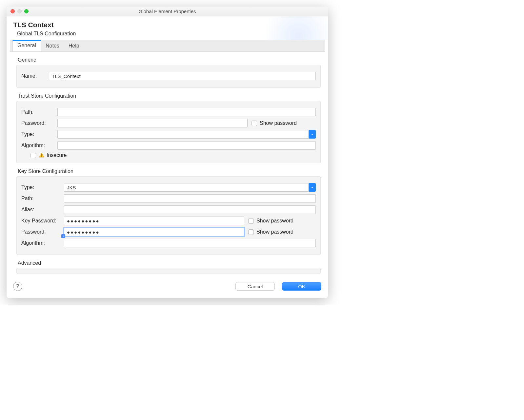  I want to click on header-title: TLS Context, so click(167, 25).